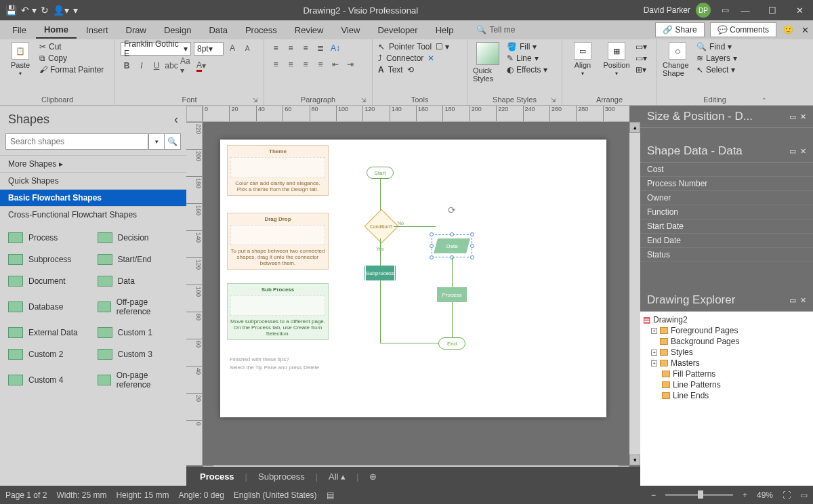 Image resolution: width=813 pixels, height=504 pixels. What do you see at coordinates (414, 47) in the screenshot?
I see `pointer-tool-button: ↖Pointer Tool☐ ▾` at bounding box center [414, 47].